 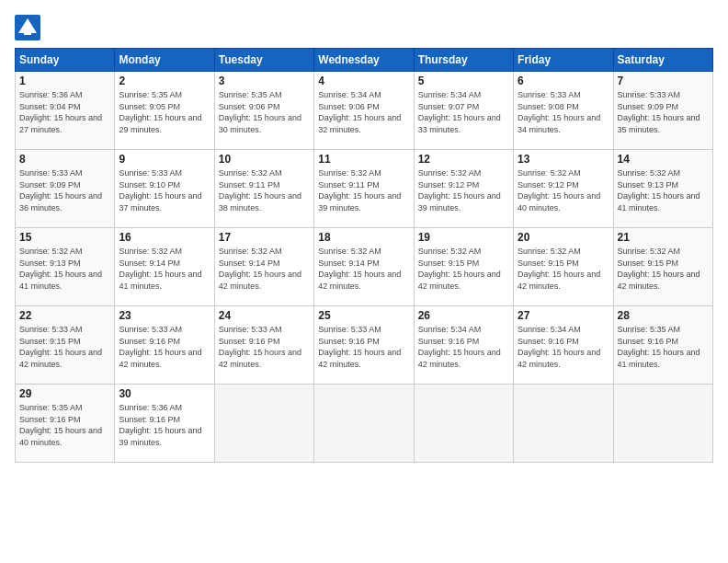 What do you see at coordinates (463, 346) in the screenshot?
I see `table-row: 26Sunrise: 5:34 AM Sunset: 9:16 PM Dayli…` at bounding box center [463, 346].